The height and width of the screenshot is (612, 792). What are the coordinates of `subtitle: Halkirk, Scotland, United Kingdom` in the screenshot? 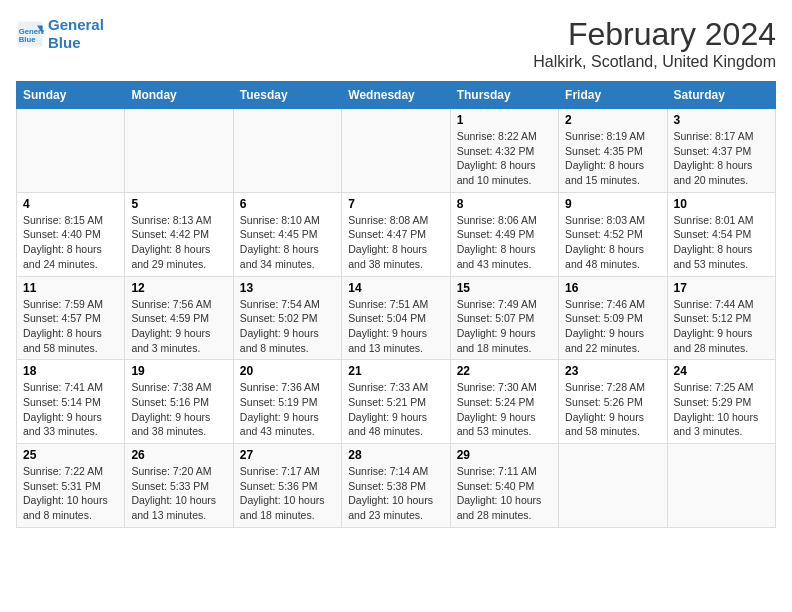 It's located at (654, 62).